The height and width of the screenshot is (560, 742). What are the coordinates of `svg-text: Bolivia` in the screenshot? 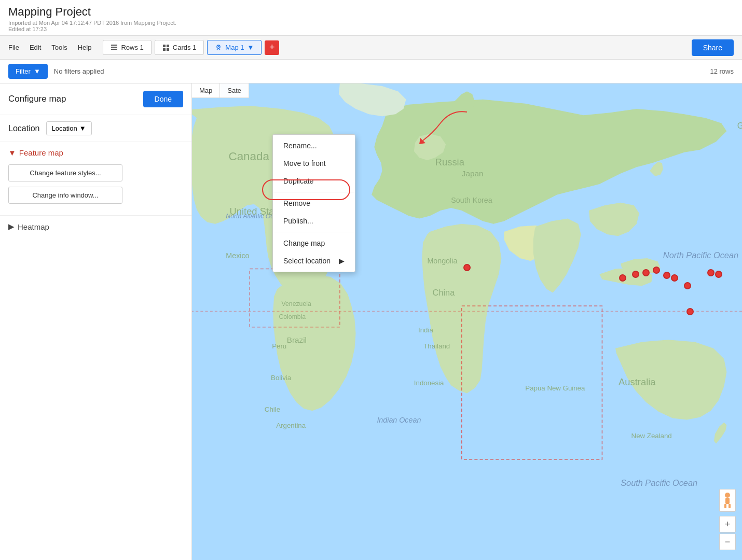 It's located at (281, 377).